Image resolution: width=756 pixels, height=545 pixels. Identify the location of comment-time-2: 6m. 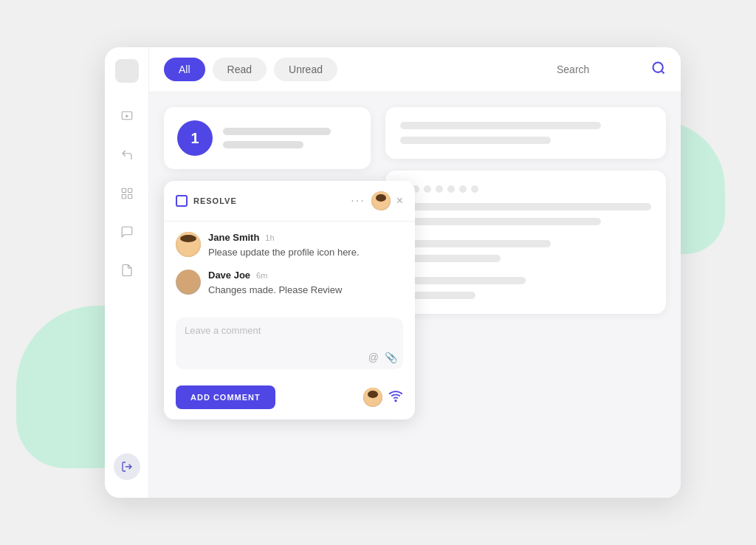
(261, 275).